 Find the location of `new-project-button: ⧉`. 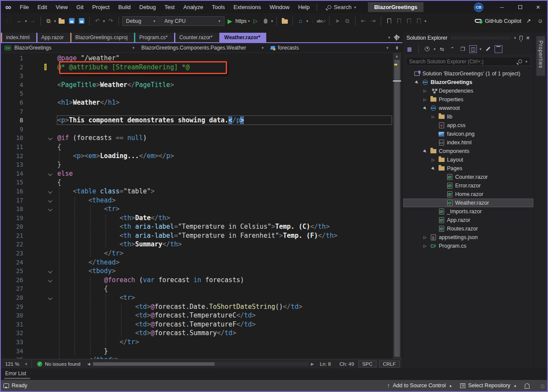

new-project-button: ⧉ is located at coordinates (49, 21).